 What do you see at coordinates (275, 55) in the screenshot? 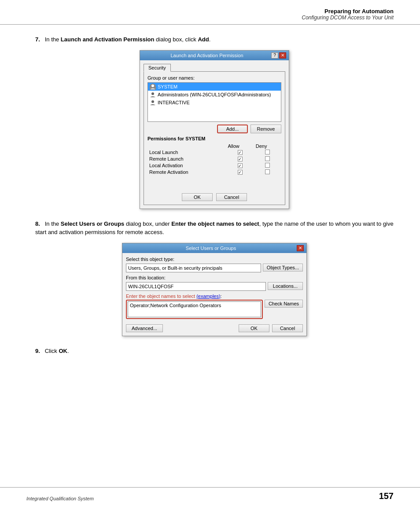
I see `dialog1-help-button: ?` at bounding box center [275, 55].